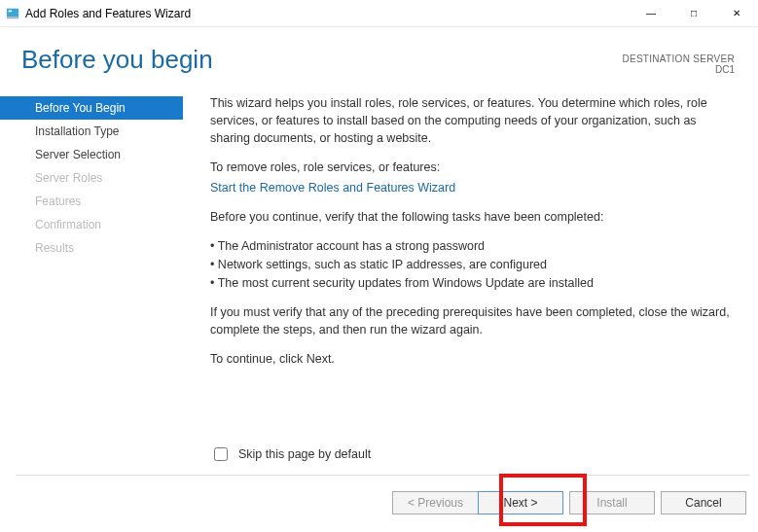  I want to click on wizard-sidebar: Before You Begin Installation Type Serve…, so click(91, 234).